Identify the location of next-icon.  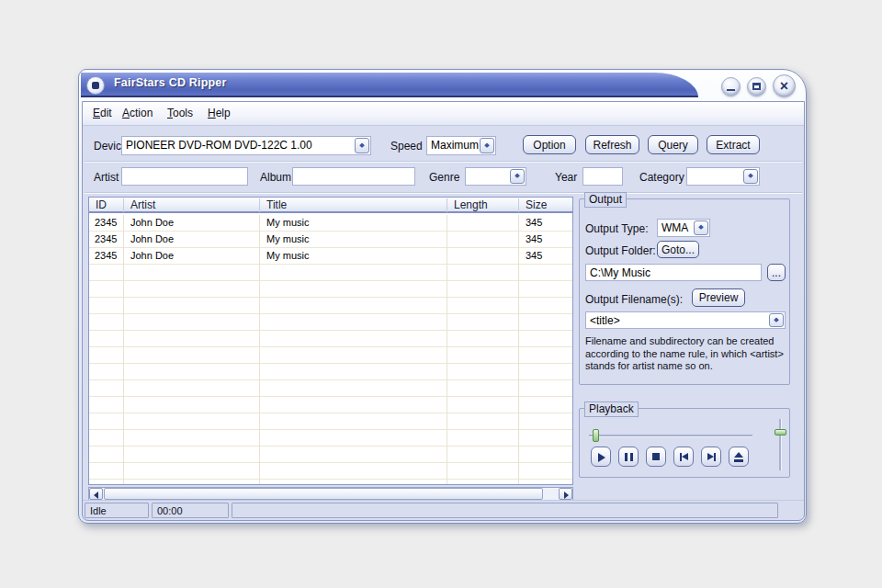
(711, 457).